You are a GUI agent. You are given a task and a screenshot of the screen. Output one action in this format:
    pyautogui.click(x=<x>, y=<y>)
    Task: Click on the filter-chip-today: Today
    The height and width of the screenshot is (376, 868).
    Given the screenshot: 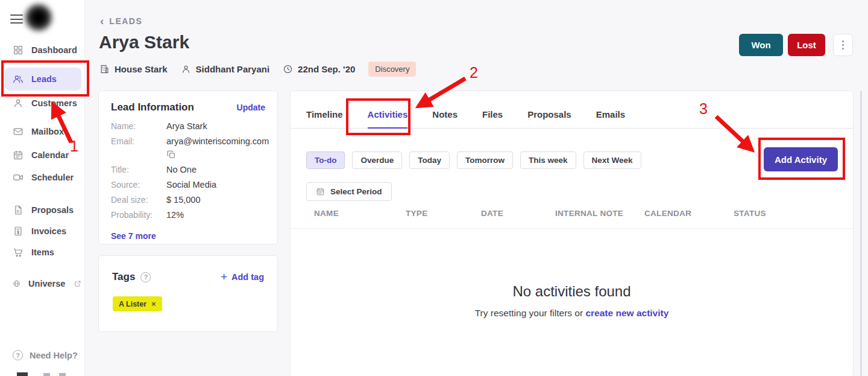 What is the action you would take?
    pyautogui.click(x=429, y=161)
    